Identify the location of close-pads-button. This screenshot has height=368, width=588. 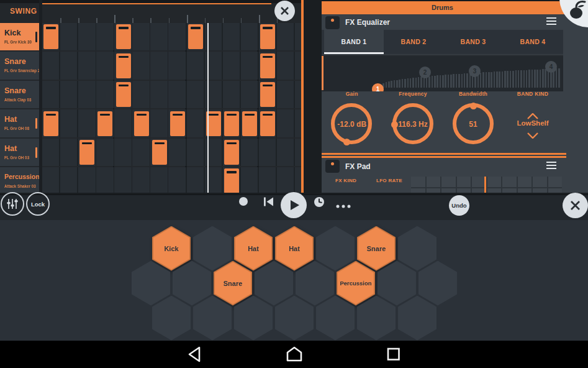
(575, 205).